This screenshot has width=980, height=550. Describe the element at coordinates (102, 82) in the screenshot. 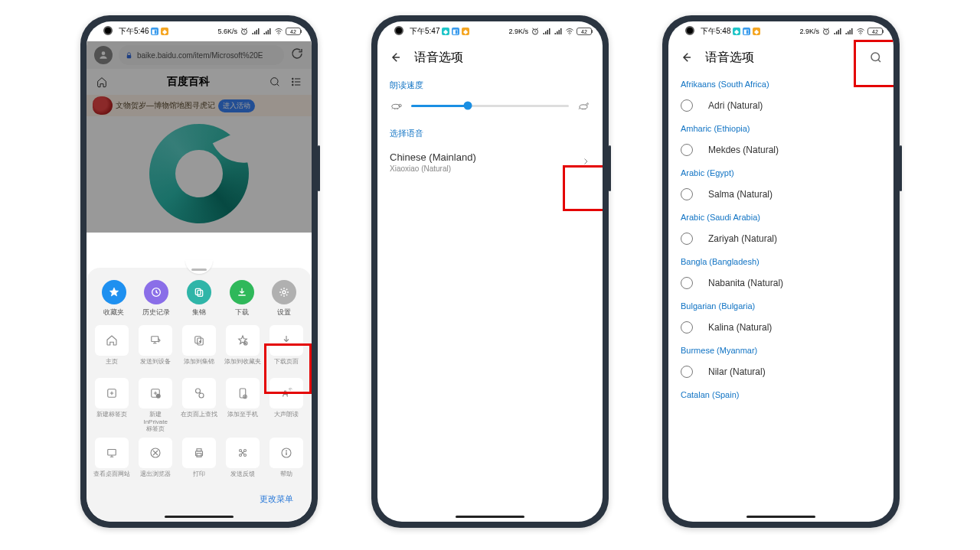

I see `home-icon` at that location.